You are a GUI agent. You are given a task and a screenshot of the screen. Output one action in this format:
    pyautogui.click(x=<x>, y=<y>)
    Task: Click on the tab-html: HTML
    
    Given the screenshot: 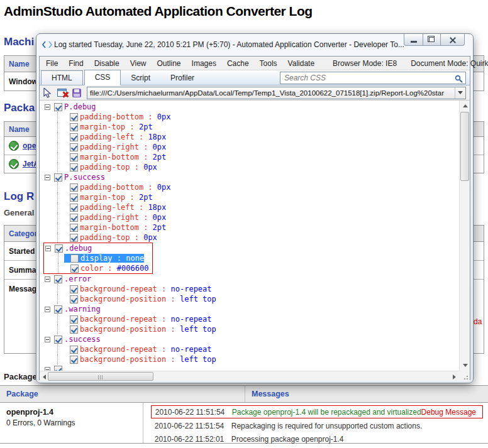 What is the action you would take?
    pyautogui.click(x=62, y=78)
    